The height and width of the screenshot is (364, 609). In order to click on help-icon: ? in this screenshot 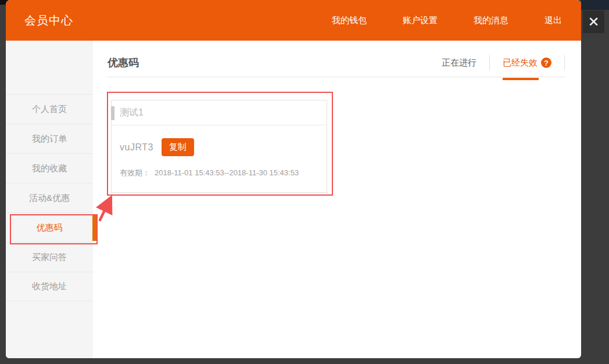, I will do `click(546, 63)`.